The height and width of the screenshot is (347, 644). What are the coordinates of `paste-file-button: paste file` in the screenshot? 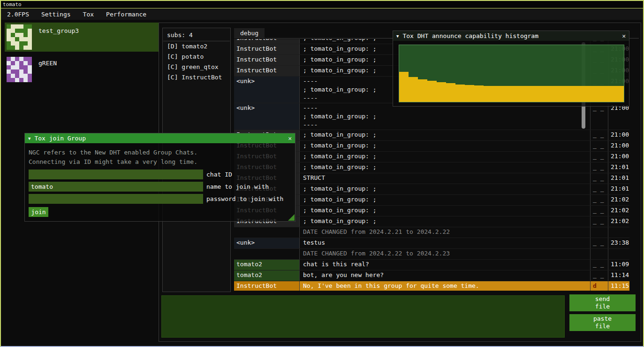 It's located at (602, 323).